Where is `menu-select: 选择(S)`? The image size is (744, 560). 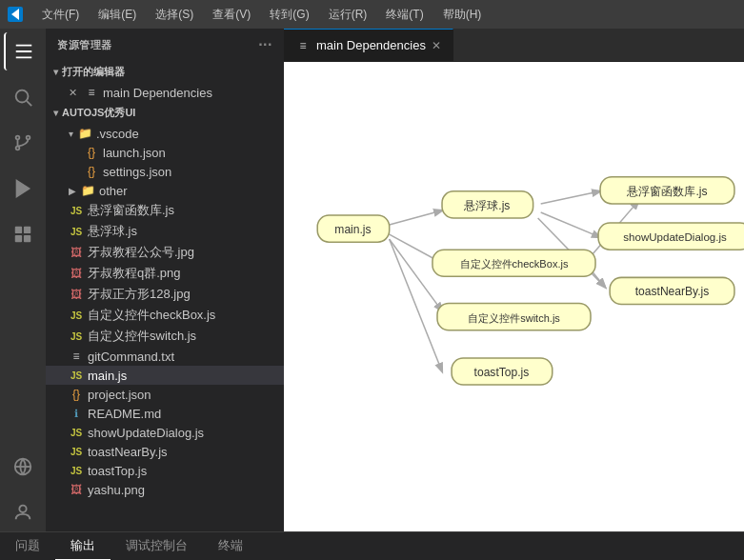 menu-select: 选择(S) is located at coordinates (174, 15).